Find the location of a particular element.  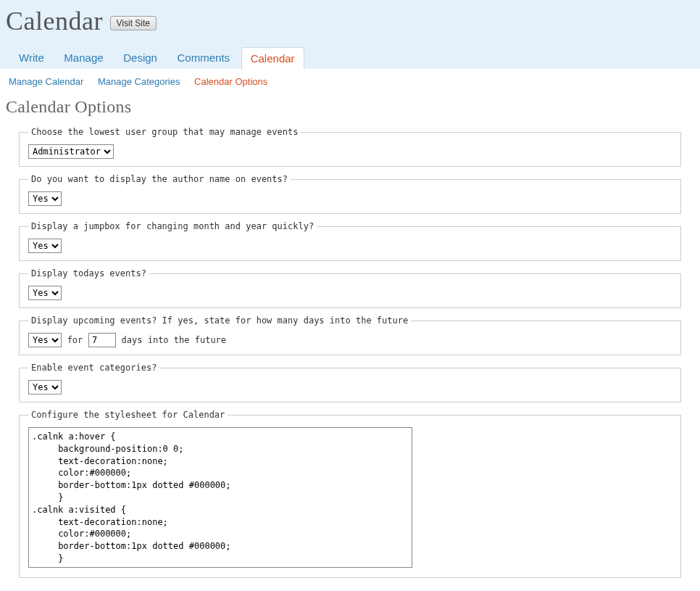

visit-site-button: Visit Site is located at coordinates (133, 23).